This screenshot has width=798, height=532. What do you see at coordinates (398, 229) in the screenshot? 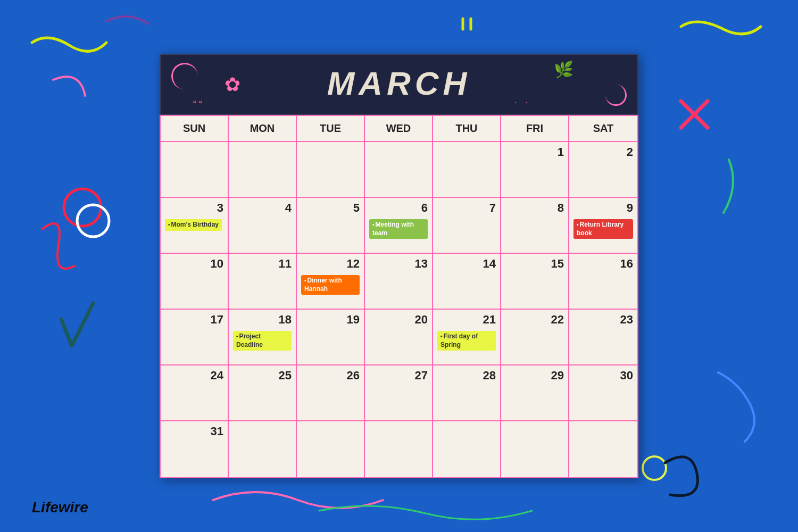
I see `calendar-event: •Meeting with team` at bounding box center [398, 229].